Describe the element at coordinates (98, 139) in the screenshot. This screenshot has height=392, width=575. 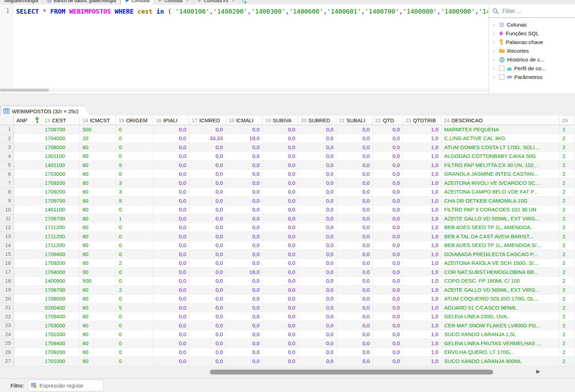
I see `grid-cell: 20` at that location.